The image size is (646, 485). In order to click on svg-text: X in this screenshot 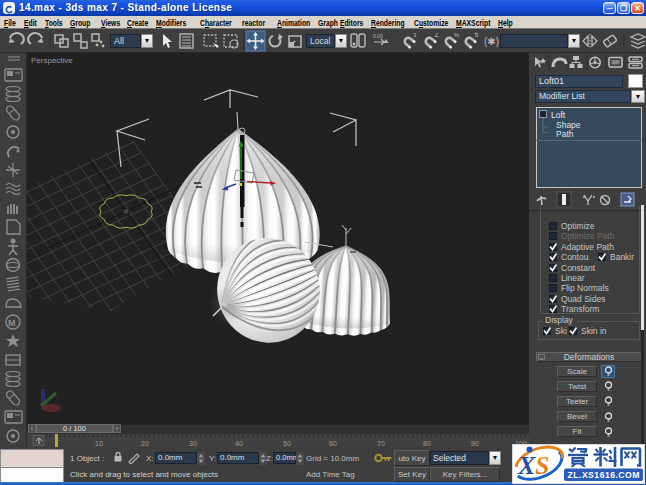, I will do `click(526, 466)`.